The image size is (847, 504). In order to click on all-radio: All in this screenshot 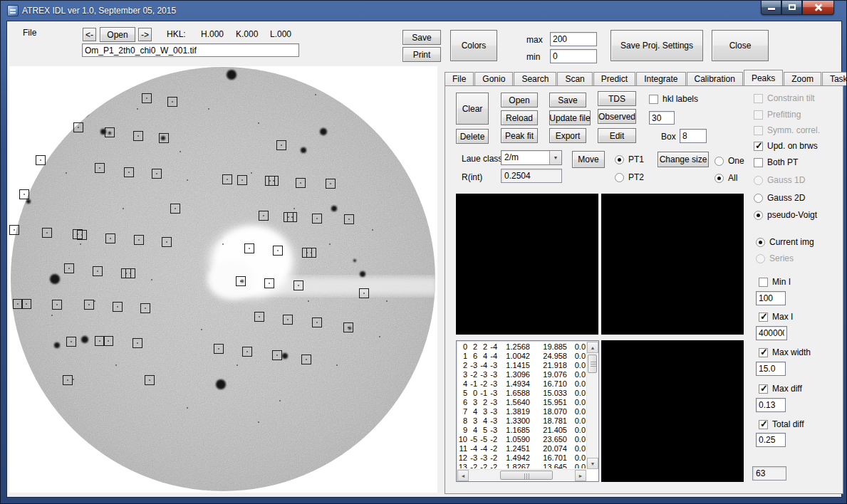, I will do `click(726, 178)`.